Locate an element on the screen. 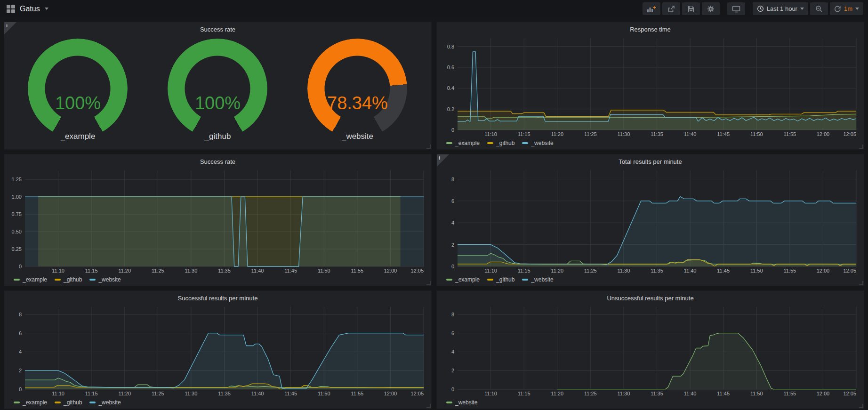 The height and width of the screenshot is (410, 868). success-rate-chart: 00.250.500.751.001.2511:1011:1511:2011:2… is located at coordinates (217, 221).